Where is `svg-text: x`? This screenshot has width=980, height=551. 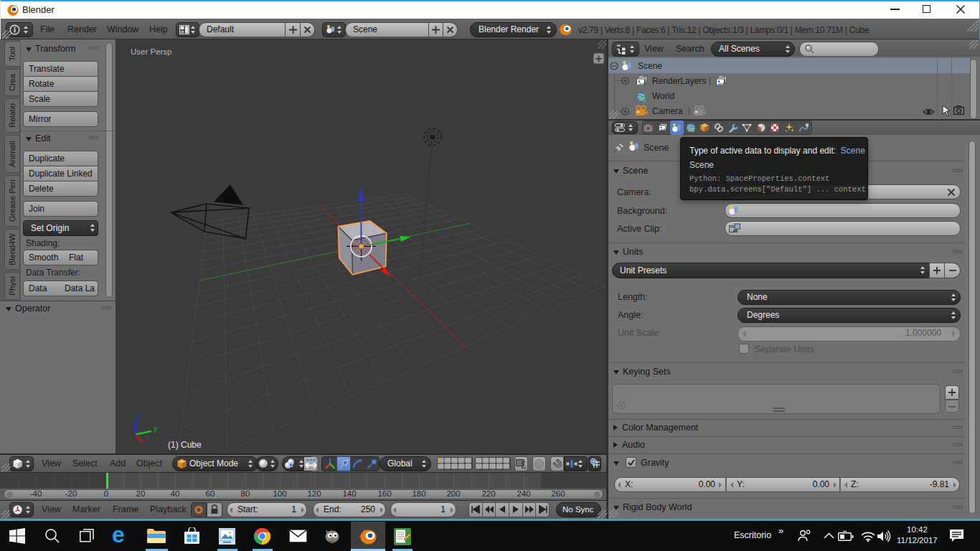
svg-text: x is located at coordinates (147, 438).